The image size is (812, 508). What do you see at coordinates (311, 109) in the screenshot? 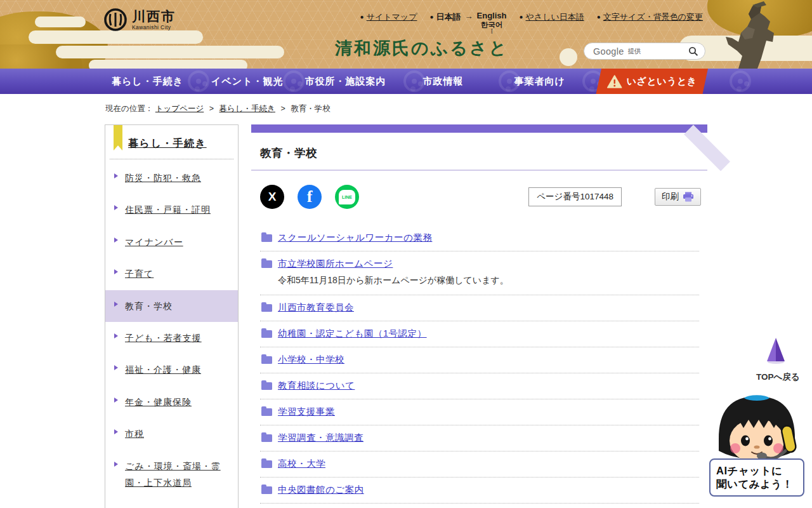
I see `breadcrumb-current: 教育・学校` at bounding box center [311, 109].